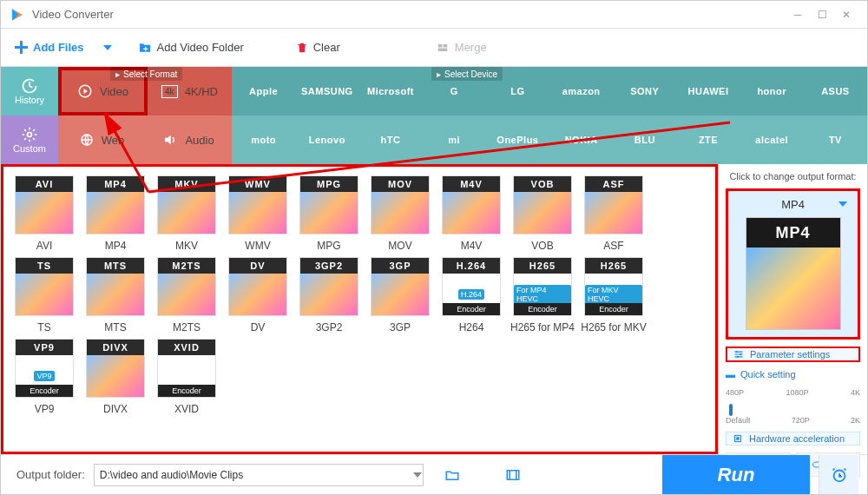  Describe the element at coordinates (542, 214) in the screenshot. I see `format-vob: VOBVOB` at that location.